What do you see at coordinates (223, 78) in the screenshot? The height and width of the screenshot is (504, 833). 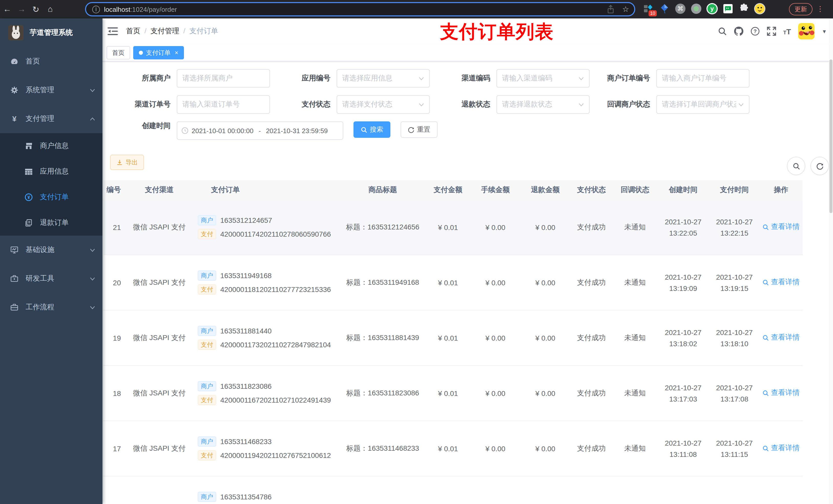 I see `filter-input: 请选择所属商户` at bounding box center [223, 78].